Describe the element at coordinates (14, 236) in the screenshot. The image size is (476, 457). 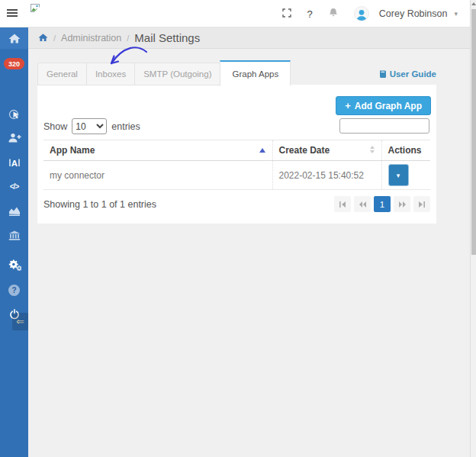
I see `sidebar-item-institution` at that location.